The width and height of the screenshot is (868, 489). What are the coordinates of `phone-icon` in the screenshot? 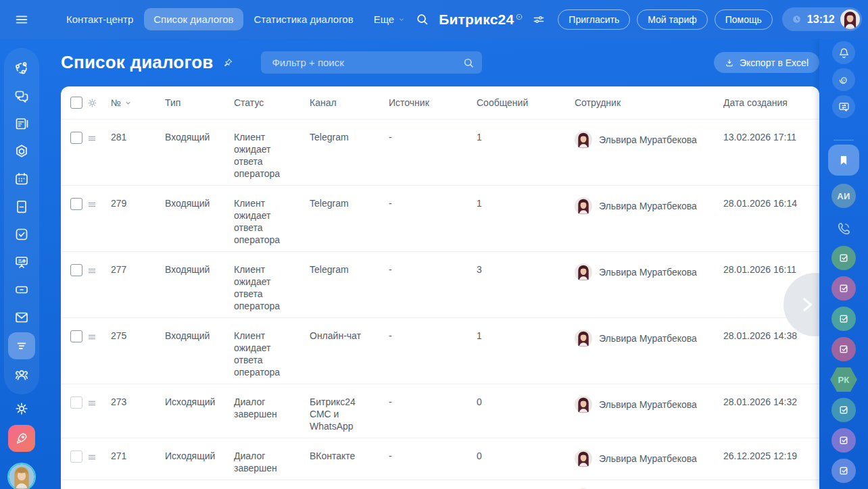 It's located at (844, 228).